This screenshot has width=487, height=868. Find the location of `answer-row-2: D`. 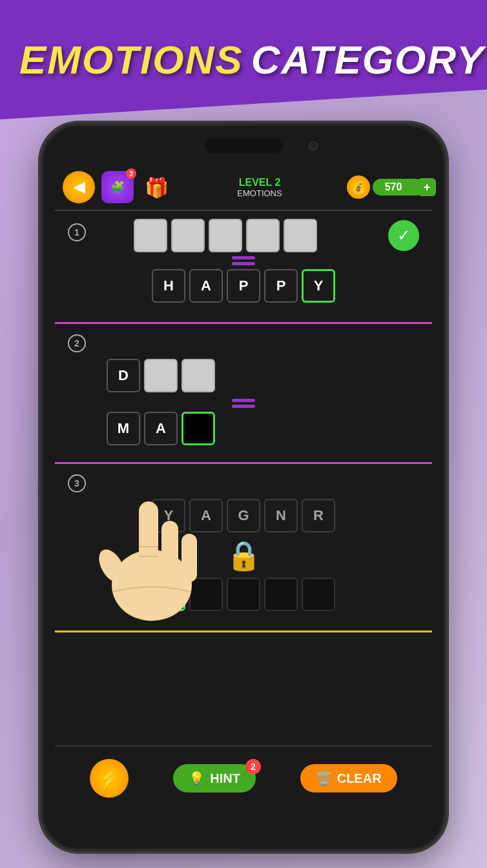

answer-row-2: D is located at coordinates (263, 376).